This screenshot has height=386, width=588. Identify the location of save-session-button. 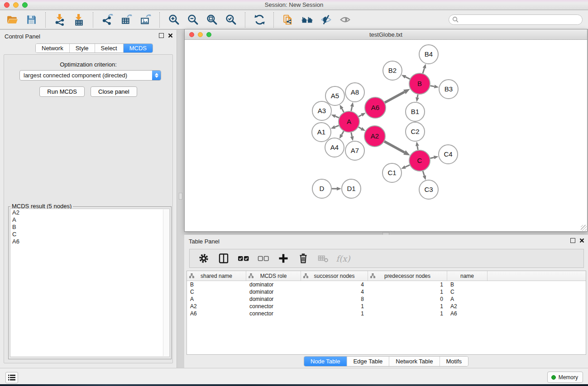
(31, 20).